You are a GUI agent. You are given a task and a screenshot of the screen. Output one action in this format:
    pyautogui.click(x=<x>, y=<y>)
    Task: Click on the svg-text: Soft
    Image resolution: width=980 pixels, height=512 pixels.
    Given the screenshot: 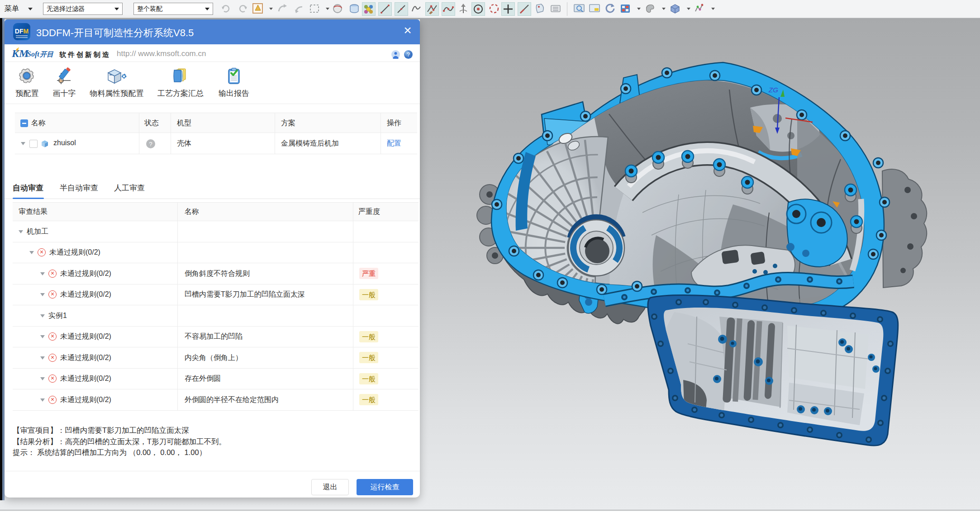 What is the action you would take?
    pyautogui.click(x=33, y=54)
    